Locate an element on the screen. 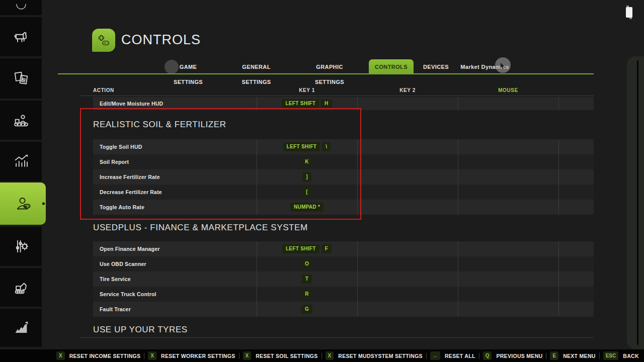 This screenshot has width=644, height=362. section-divider is located at coordinates (337, 338).